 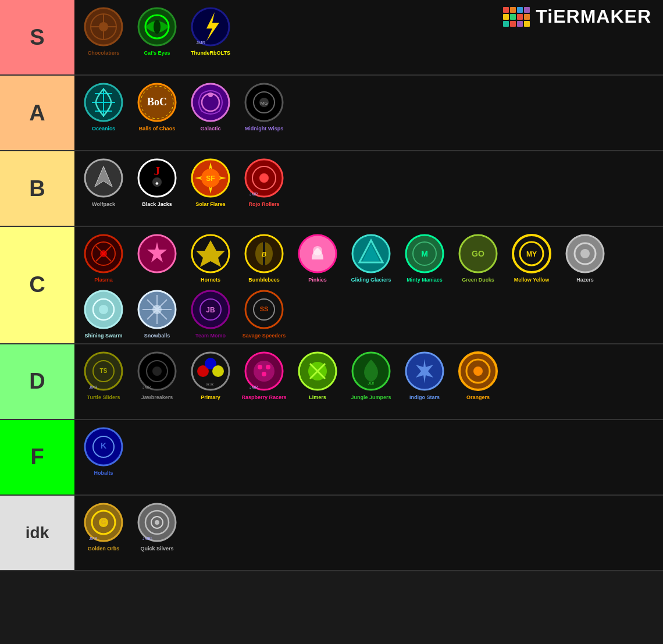 I want to click on tier-content-b: WolfpackJ♠Black JacksSFSolar FlaresJMRRo…, so click(x=369, y=188).